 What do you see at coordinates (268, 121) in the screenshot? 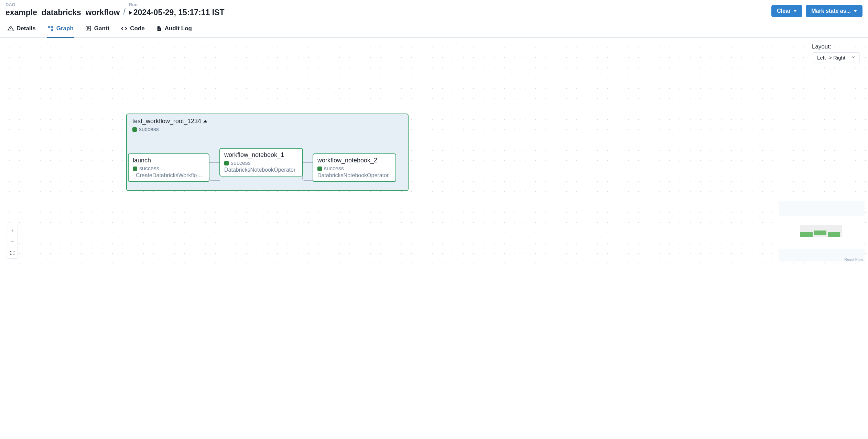
I see `task-group-title: test_workflow_root_1234` at bounding box center [268, 121].